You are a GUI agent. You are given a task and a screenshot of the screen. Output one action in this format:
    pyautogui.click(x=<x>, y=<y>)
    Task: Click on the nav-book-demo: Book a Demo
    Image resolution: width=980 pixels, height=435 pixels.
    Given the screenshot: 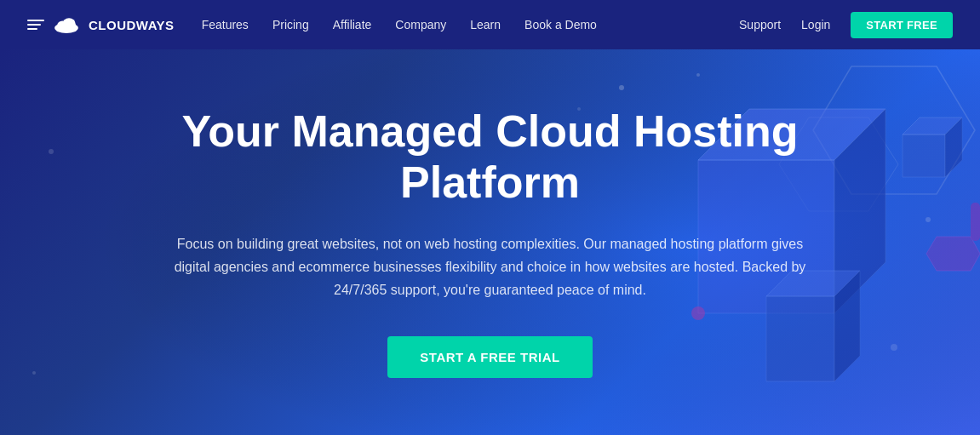 What is the action you would take?
    pyautogui.click(x=560, y=25)
    